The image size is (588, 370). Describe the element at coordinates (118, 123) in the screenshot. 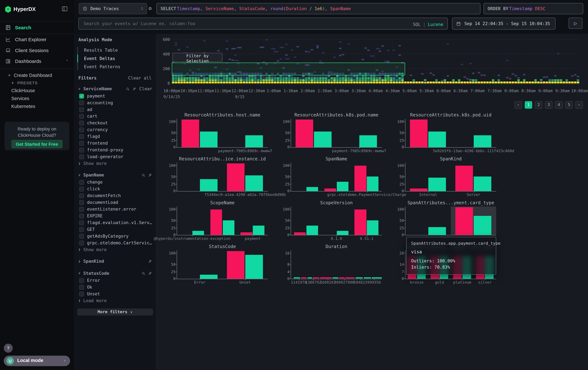

I see `filter-option-checkout: checkout` at that location.